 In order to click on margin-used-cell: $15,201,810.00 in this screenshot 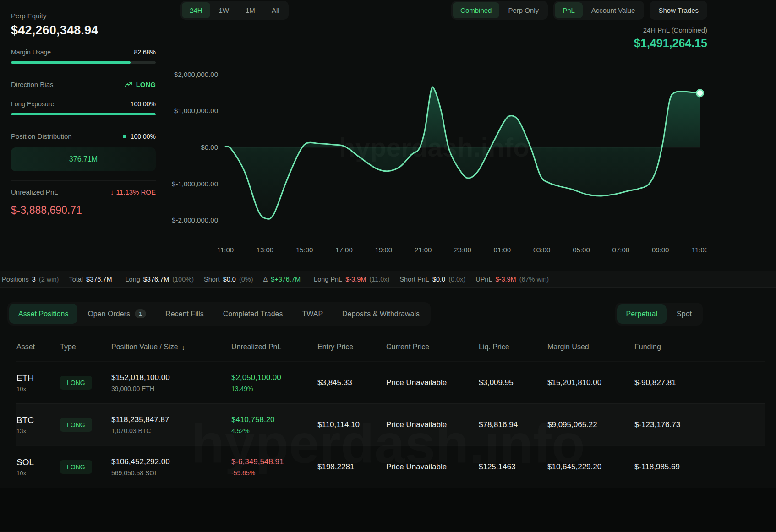, I will do `click(591, 383)`.